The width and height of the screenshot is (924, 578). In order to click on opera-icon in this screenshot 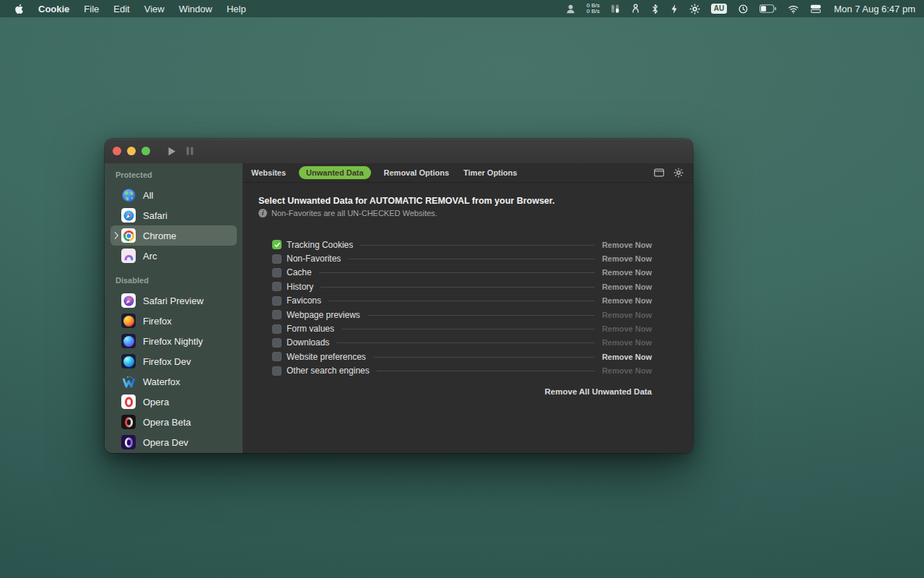, I will do `click(128, 402)`.